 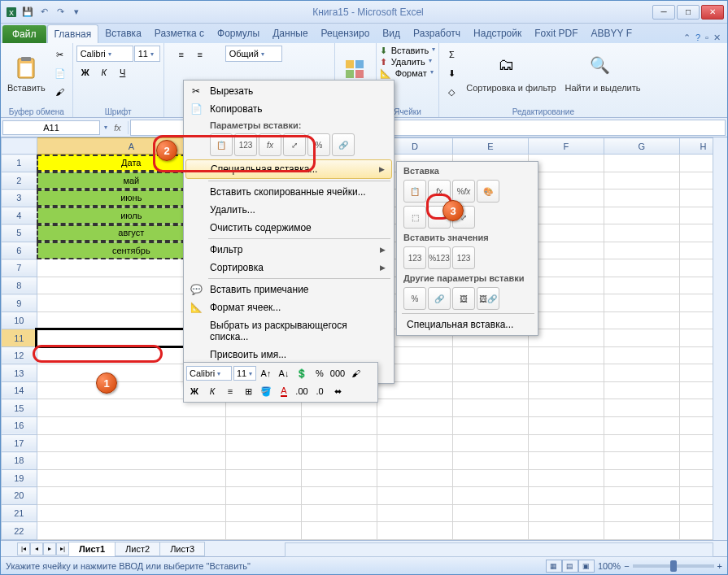 What do you see at coordinates (498, 34) in the screenshot?
I see `ribbon-tab: Надстройк` at bounding box center [498, 34].